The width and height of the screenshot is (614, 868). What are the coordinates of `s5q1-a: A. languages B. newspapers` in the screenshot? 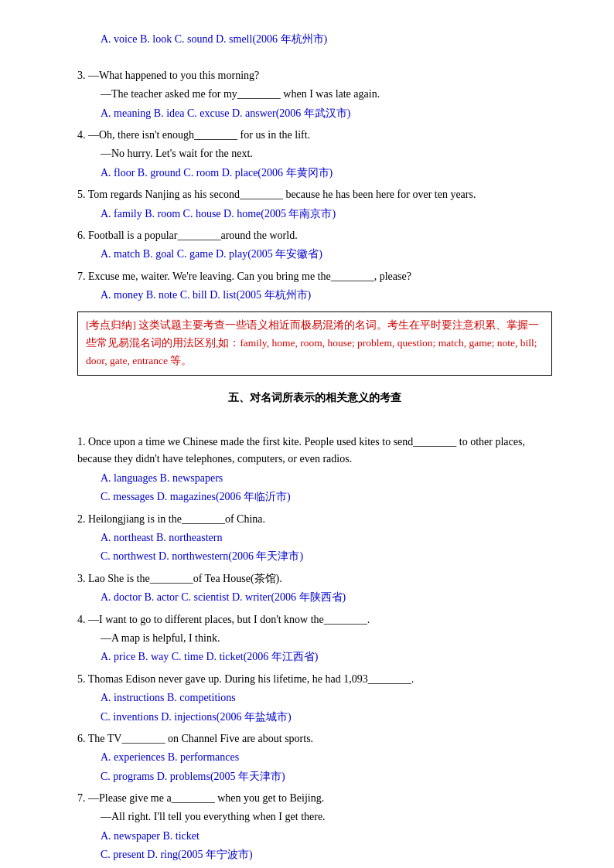 It's located at (315, 478).